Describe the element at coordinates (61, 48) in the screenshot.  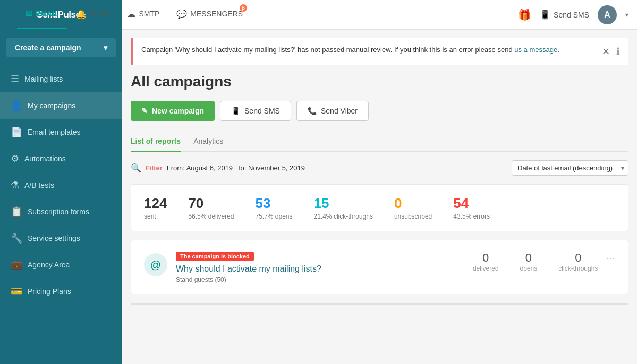
I see `create-campaign-button: Create a campaign ▾` at that location.